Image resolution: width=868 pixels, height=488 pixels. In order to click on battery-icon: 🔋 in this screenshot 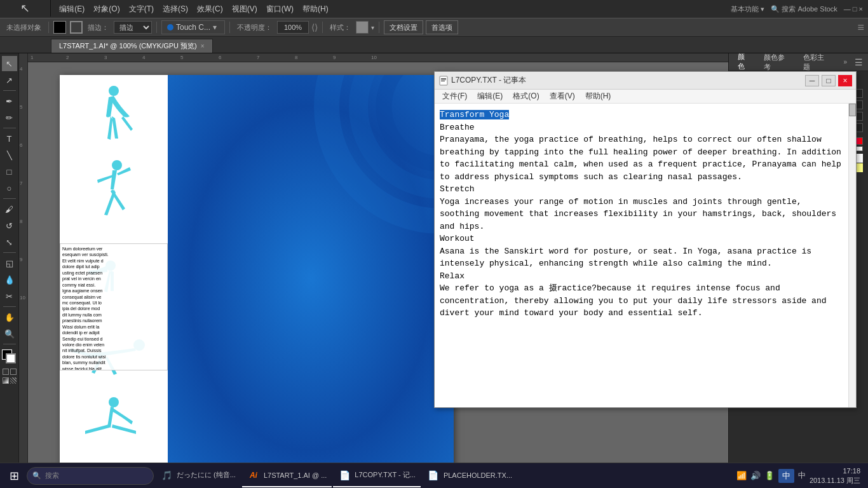, I will do `click(770, 475)`.